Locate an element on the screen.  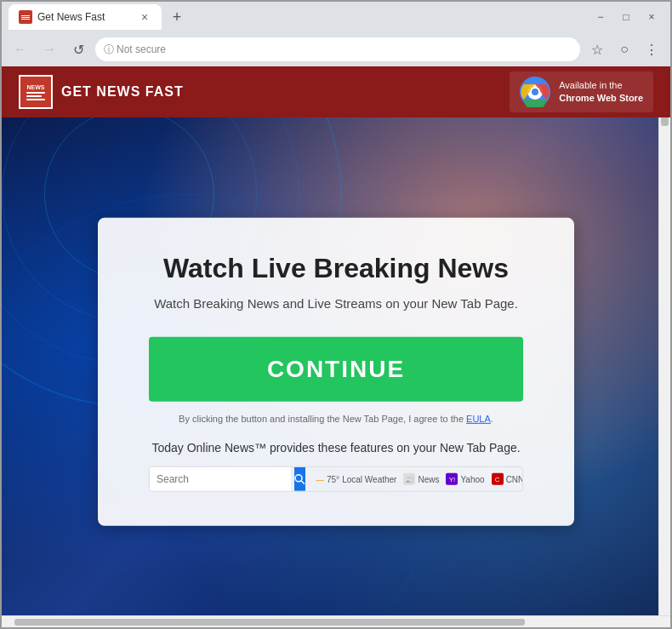
chrome-store-badge: Available in the Chrome Web Store is located at coordinates (582, 92).